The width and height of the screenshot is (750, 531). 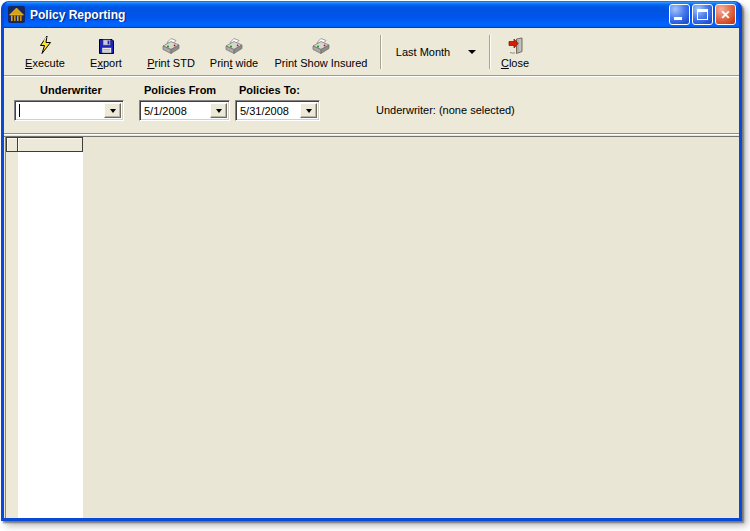 I want to click on app-logo-icon, so click(x=16, y=14).